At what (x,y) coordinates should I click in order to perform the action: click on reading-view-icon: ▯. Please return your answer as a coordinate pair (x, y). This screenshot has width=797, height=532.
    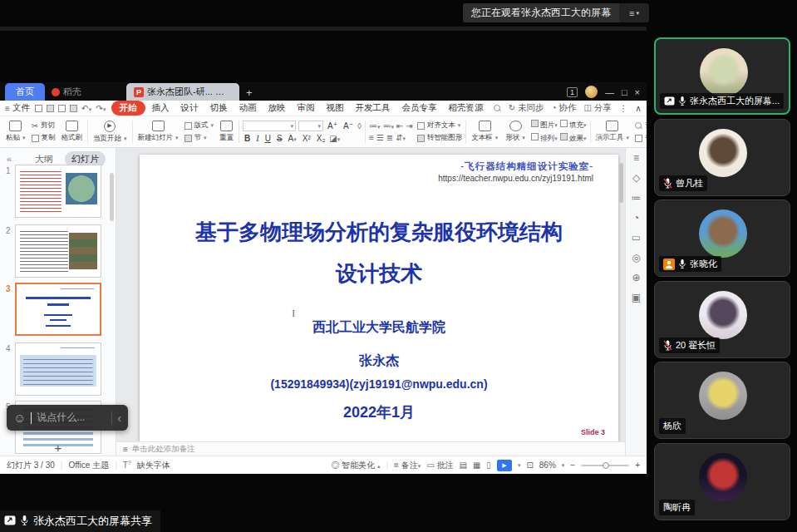
    Looking at the image, I should click on (489, 466).